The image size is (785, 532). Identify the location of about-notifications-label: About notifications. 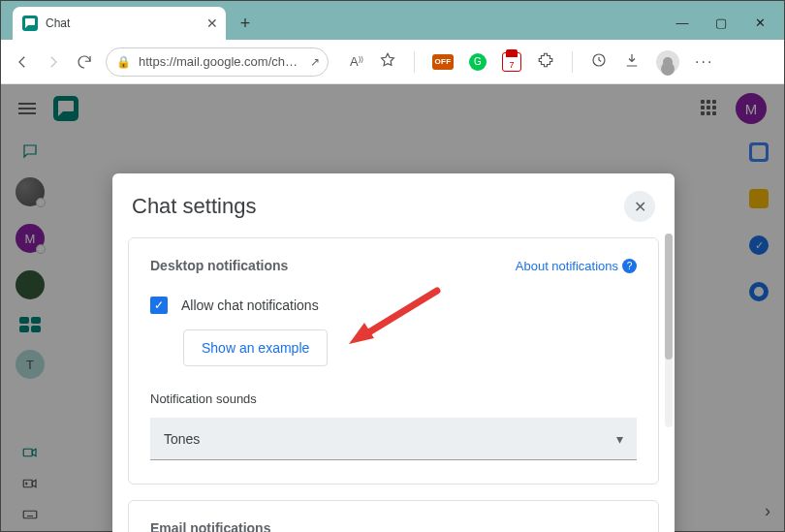
(567, 266).